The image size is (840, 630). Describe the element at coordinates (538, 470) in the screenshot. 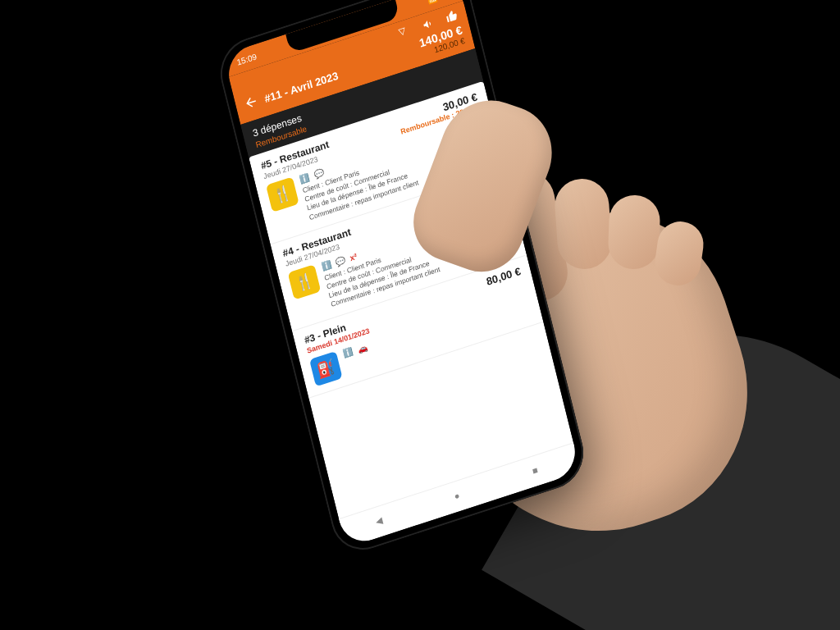

I see `nav-recent-button: ■` at that location.